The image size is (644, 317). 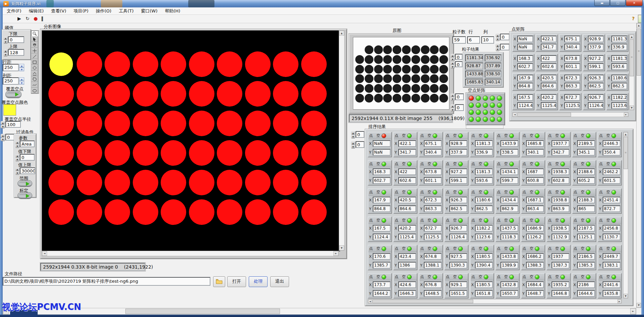 I want to click on scroll-down-icon: ▼, so click(x=632, y=108).